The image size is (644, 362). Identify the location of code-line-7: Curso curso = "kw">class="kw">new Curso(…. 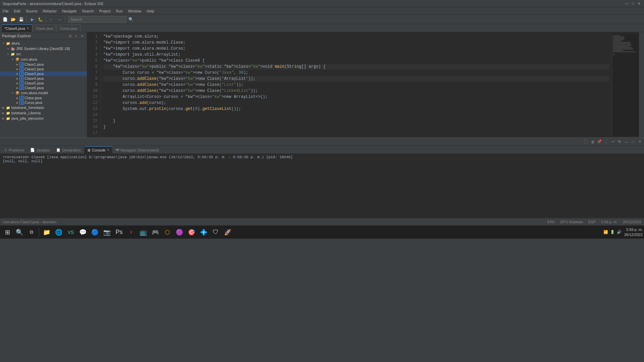
(356, 73).